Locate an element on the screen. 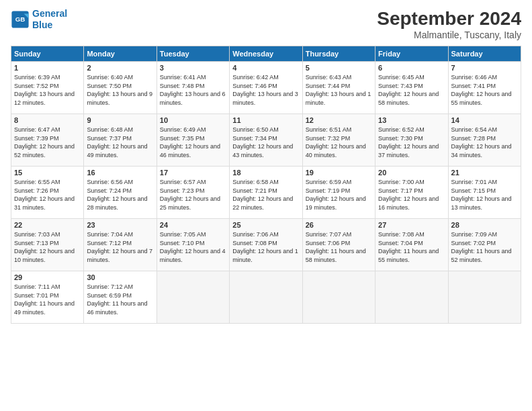  svg-text: GB is located at coordinates (20, 19).